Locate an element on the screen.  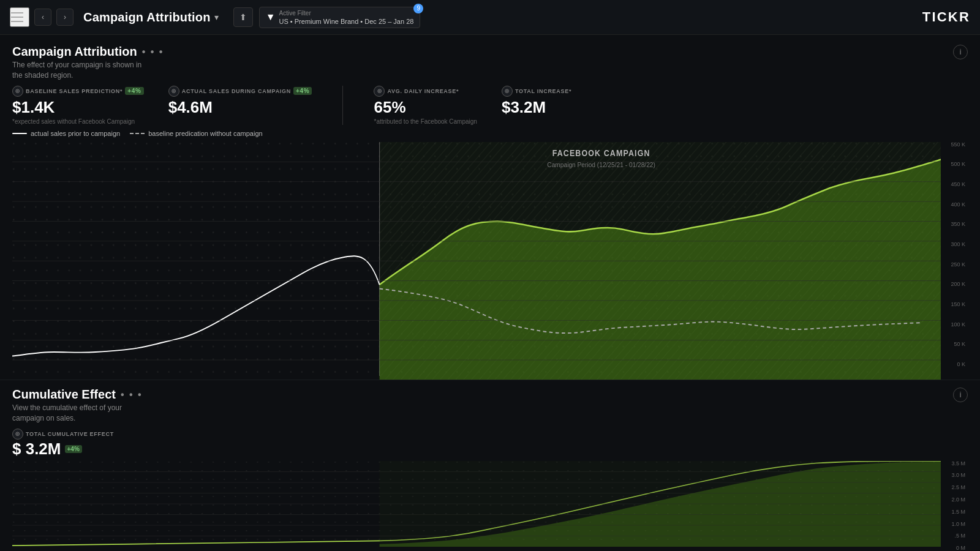
top-title-block: Campaign Attribution • • • The effect of… is located at coordinates (88, 62).